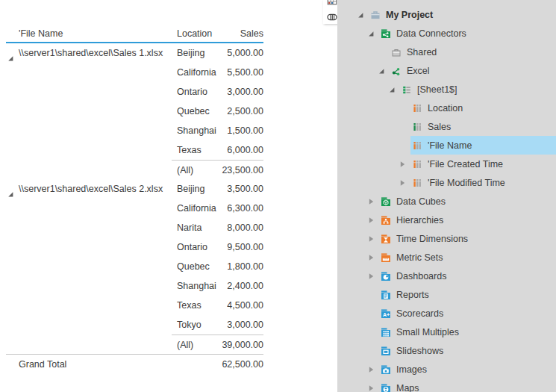 The height and width of the screenshot is (392, 556). What do you see at coordinates (467, 294) in the screenshot?
I see `tree-item-content: Reports` at bounding box center [467, 294].